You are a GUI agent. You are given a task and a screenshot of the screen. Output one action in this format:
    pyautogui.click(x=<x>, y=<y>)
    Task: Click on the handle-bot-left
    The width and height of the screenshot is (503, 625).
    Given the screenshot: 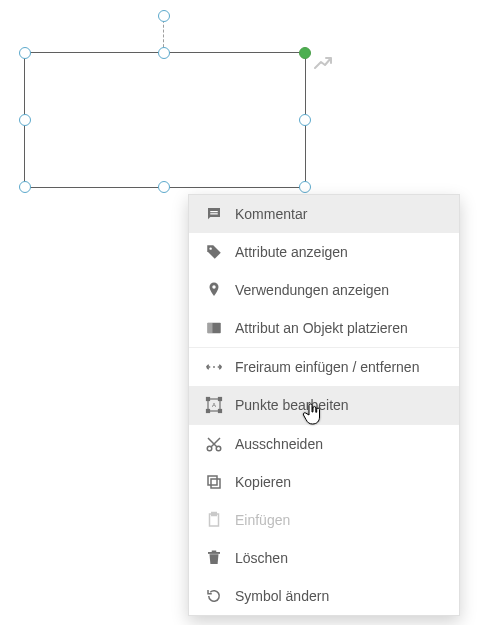 What is the action you would take?
    pyautogui.click(x=25, y=187)
    